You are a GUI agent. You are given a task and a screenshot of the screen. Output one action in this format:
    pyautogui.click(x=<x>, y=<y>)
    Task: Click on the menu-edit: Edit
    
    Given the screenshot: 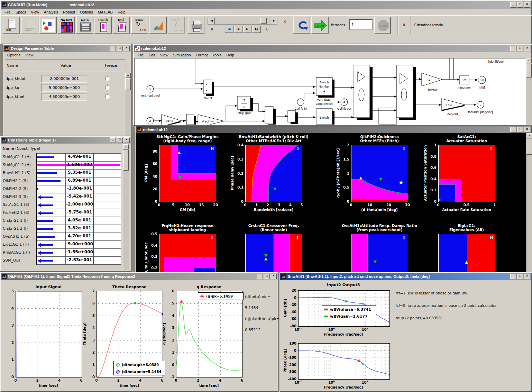 What is the action you would take?
    pyautogui.click(x=152, y=55)
    